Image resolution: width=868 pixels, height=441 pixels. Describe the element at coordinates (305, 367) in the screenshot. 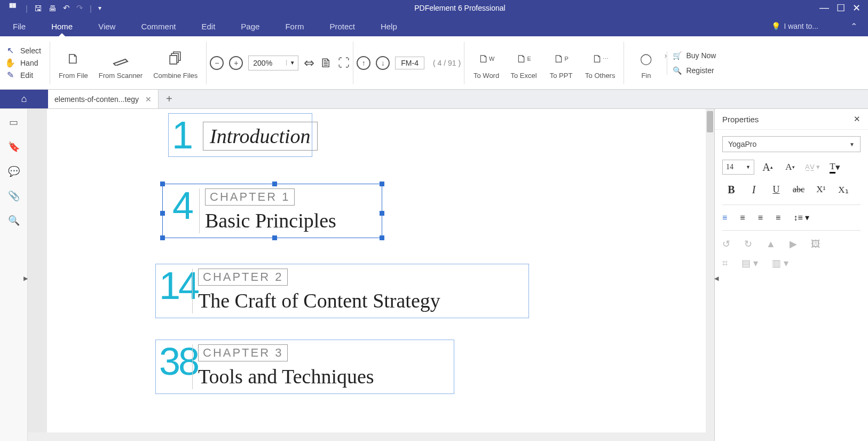

I see `toc-entry-chapter-3: 38 CHAPTER 3 Tools and Techniques` at that location.